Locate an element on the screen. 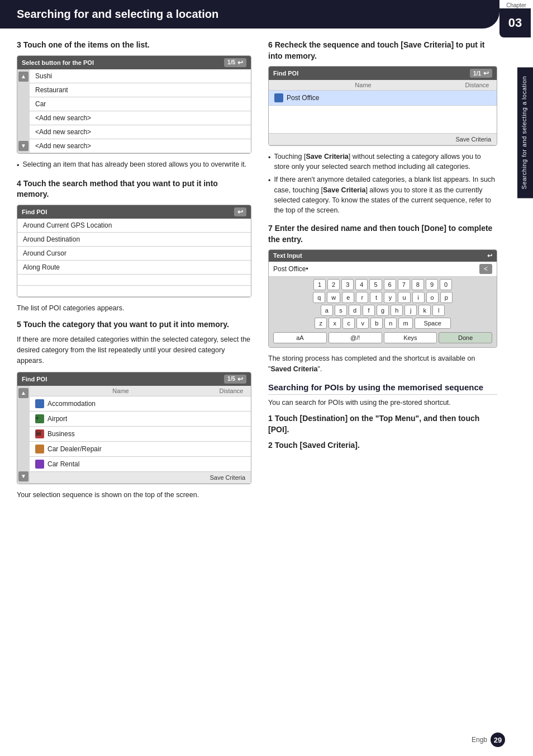 The width and height of the screenshot is (533, 756). kb-key: s is located at coordinates (341, 310).